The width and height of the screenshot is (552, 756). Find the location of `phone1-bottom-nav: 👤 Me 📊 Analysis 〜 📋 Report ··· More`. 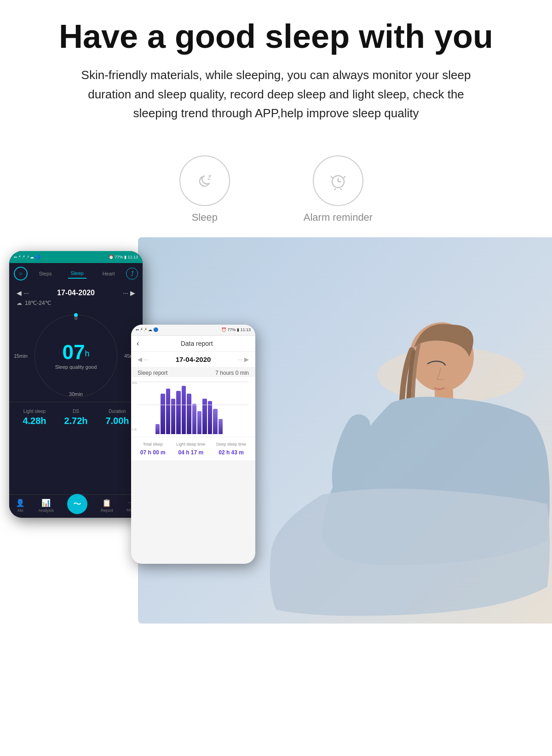

phone1-bottom-nav: 👤 Me 📊 Analysis 〜 📋 Report ··· More is located at coordinates (76, 506).